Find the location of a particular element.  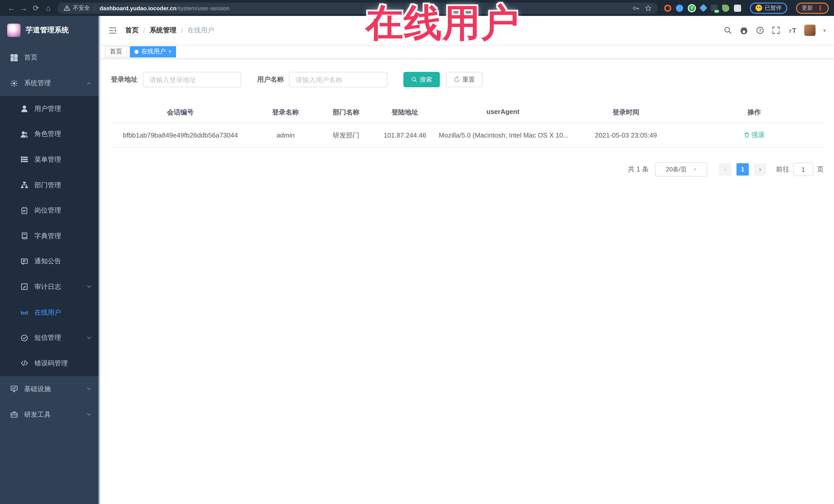

font-size-icon: TT is located at coordinates (792, 30).